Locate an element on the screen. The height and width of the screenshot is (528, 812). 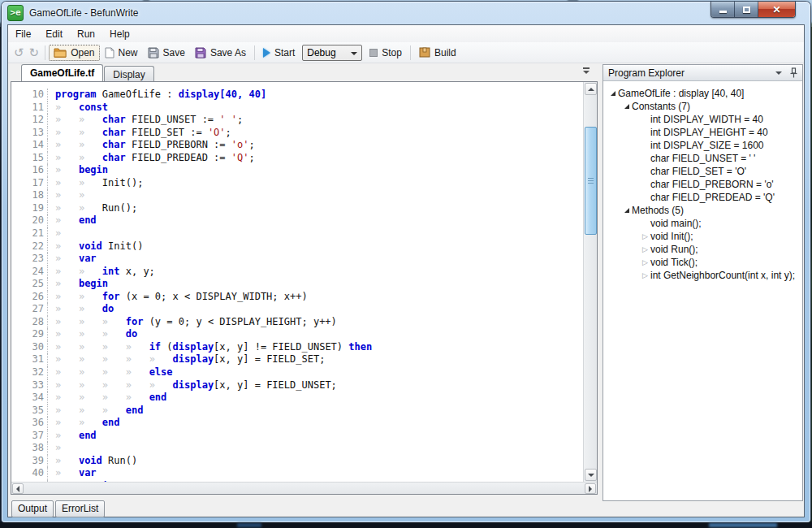
code-line: 26» » for (x = 0; x < DISPLAY_WIDTH; x++… is located at coordinates (192, 297).